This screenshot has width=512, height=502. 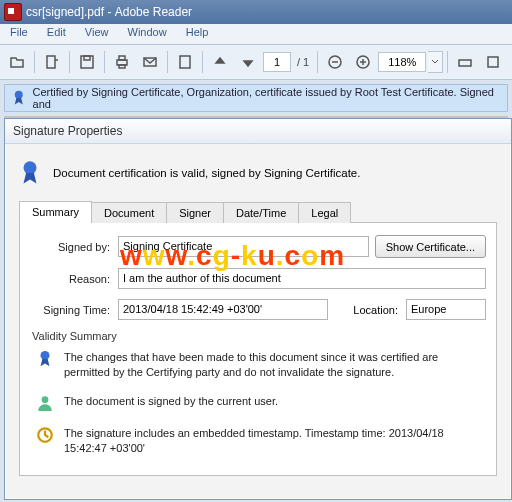 What do you see at coordinates (303, 62) in the screenshot?
I see `page-total-label: / 1` at bounding box center [303, 62].